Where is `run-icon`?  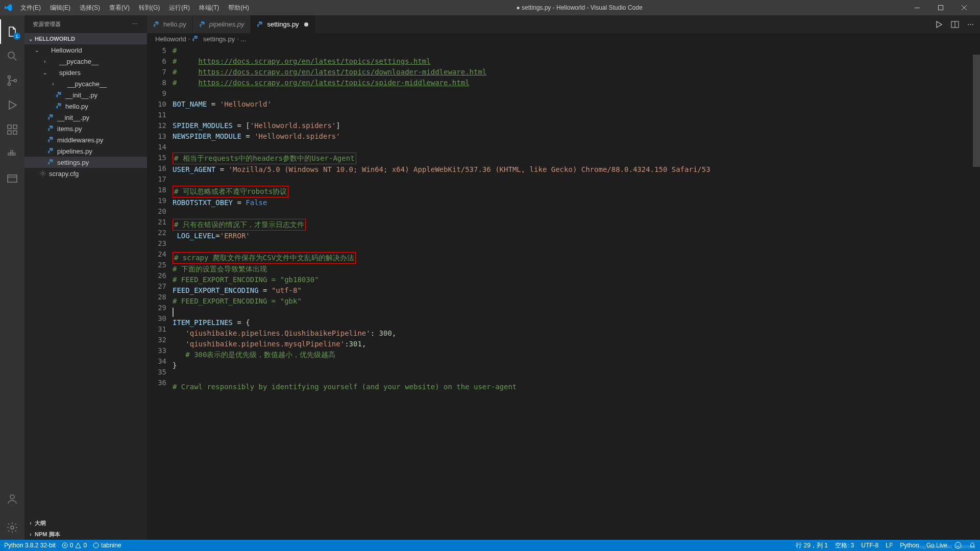
run-icon is located at coordinates (939, 24).